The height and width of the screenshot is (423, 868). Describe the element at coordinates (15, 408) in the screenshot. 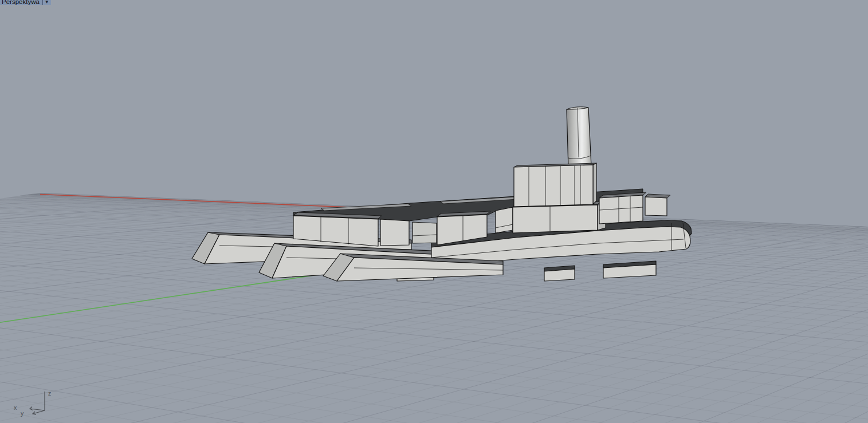

I see `gizmo-x-label: x` at that location.